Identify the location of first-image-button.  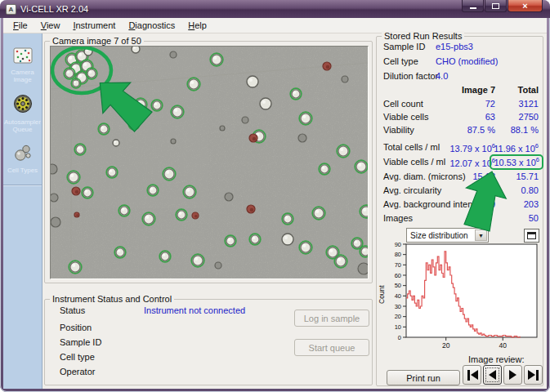
(472, 375).